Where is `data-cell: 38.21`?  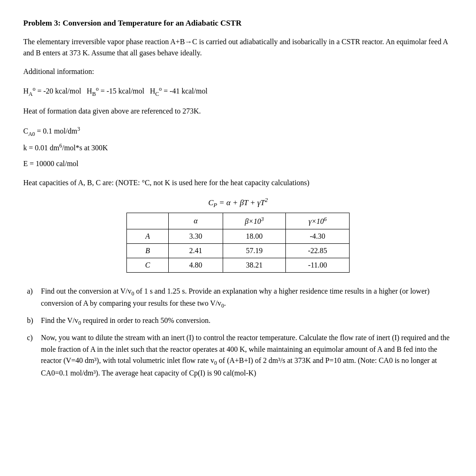 data-cell: 38.21 is located at coordinates (254, 265).